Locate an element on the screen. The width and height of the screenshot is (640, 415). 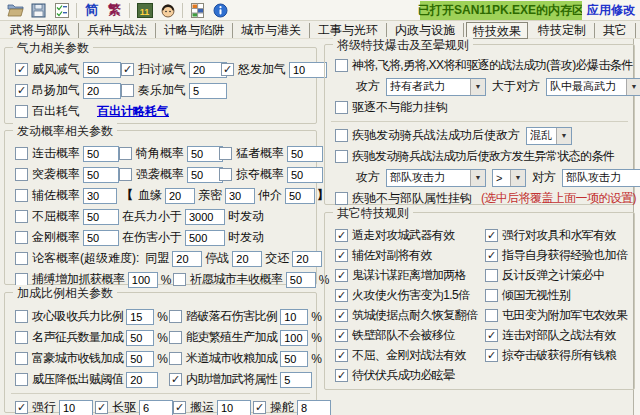
checkbox-jingang is located at coordinates (22, 238).